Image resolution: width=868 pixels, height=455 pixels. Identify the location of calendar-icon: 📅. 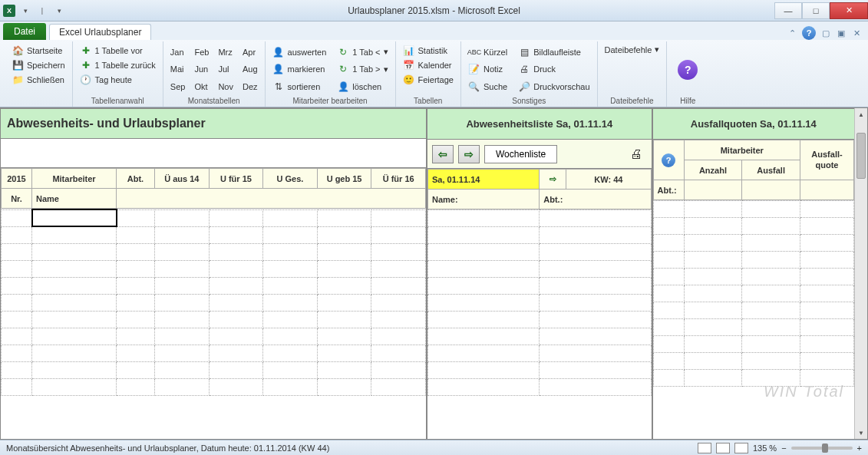
(409, 65).